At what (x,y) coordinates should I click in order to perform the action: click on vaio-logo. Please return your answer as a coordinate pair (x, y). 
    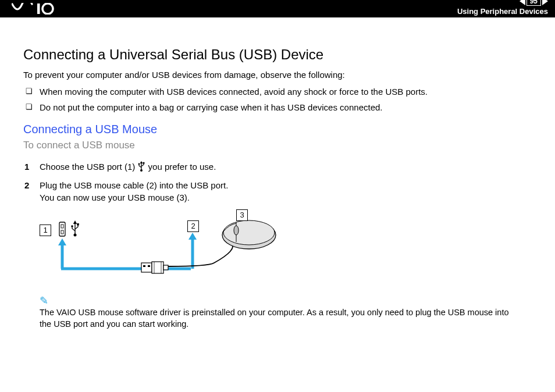
    Looking at the image, I should click on (41, 9).